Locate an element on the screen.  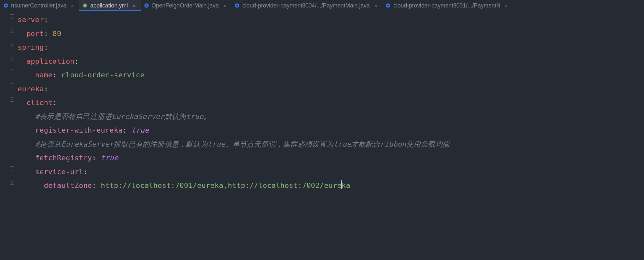
tab-label: OpenFeignOrderMain.java is located at coordinates (185, 6).